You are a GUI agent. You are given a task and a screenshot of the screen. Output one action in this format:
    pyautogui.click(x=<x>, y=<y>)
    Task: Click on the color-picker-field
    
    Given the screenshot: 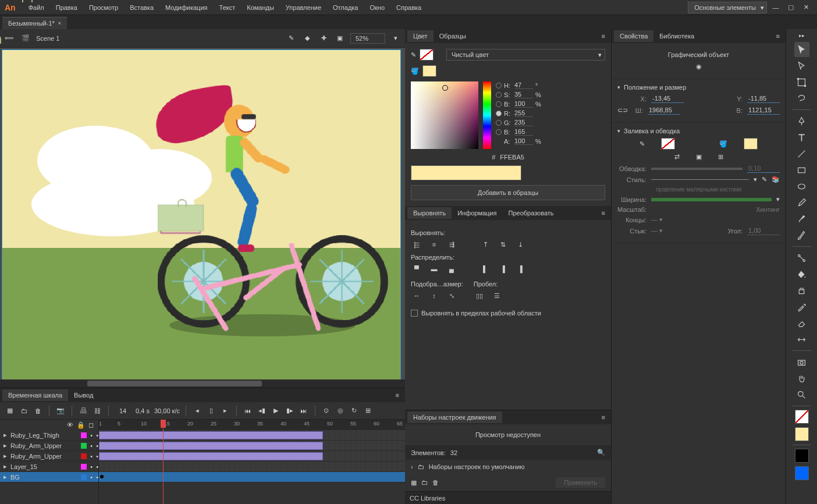 What is the action you would take?
    pyautogui.click(x=445, y=115)
    